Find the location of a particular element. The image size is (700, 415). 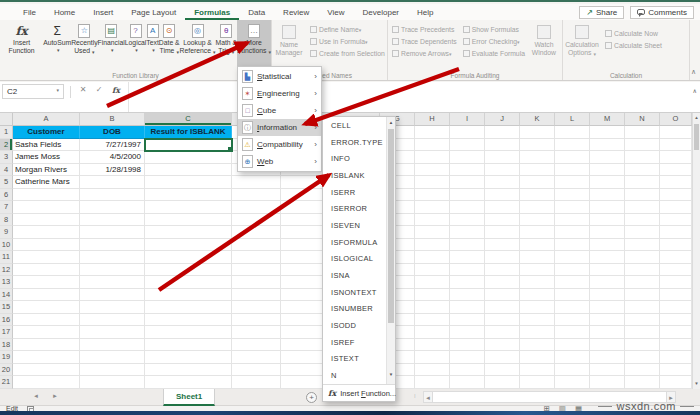

column-header-I: I is located at coordinates (468, 120).